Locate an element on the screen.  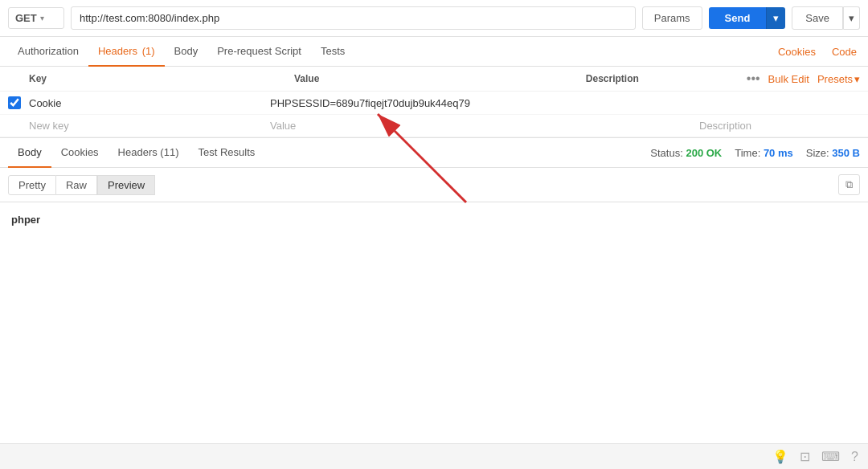
tab-tests: Tests is located at coordinates (333, 51).